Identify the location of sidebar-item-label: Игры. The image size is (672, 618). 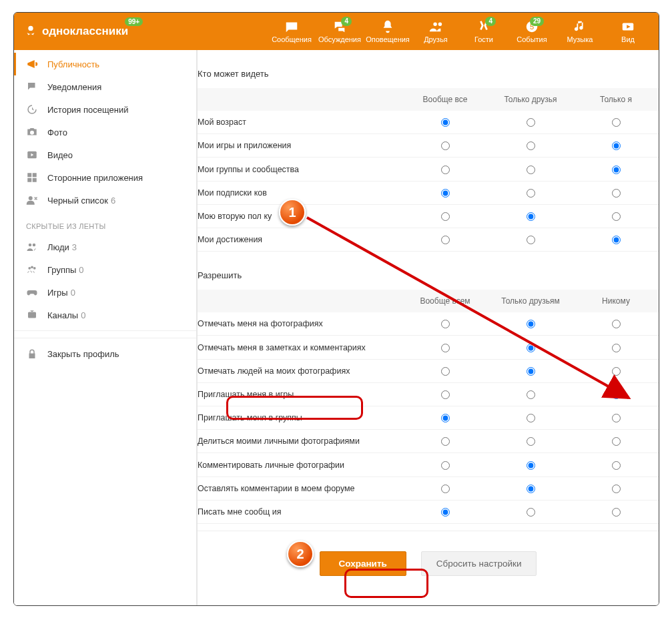
(57, 292).